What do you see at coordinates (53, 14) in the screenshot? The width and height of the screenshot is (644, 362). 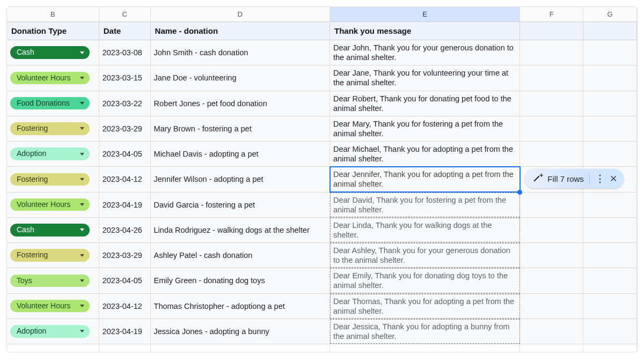 I see `column-letter-b: B` at bounding box center [53, 14].